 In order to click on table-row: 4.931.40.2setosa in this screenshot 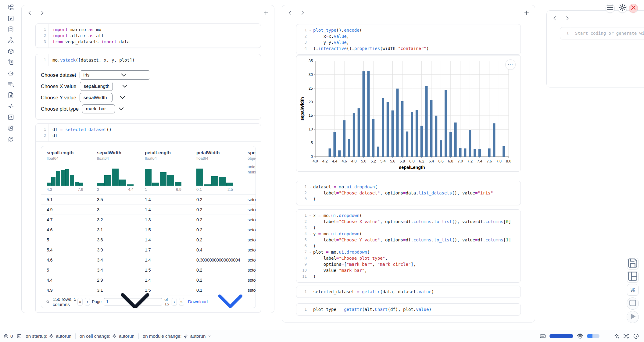, I will do `click(148, 210)`.